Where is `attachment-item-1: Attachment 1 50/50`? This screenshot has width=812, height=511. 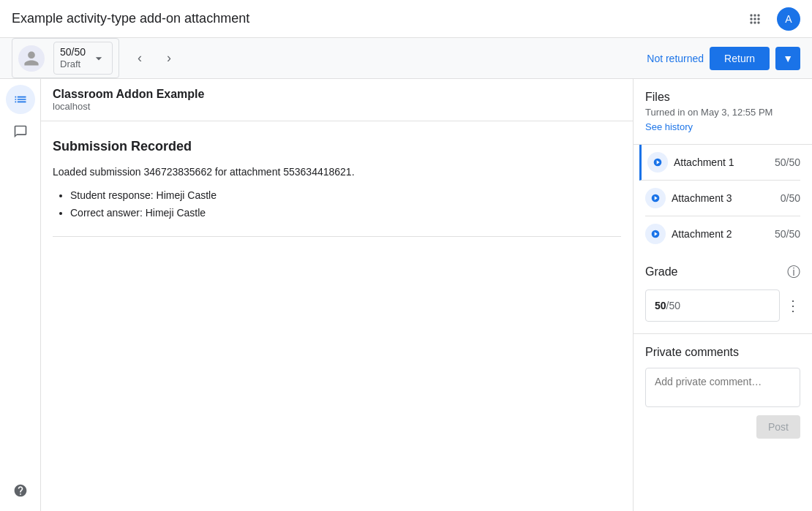 attachment-item-1: Attachment 1 50/50 is located at coordinates (720, 162).